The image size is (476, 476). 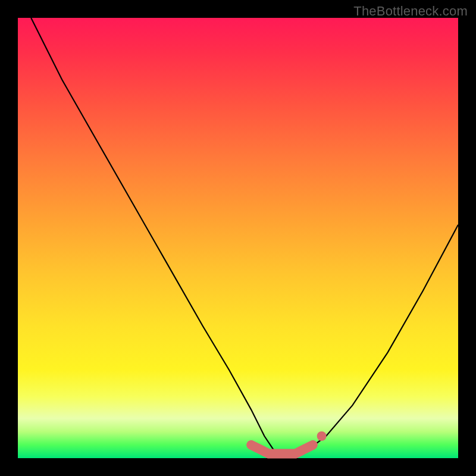 I want to click on highlight-blob, so click(x=282, y=450).